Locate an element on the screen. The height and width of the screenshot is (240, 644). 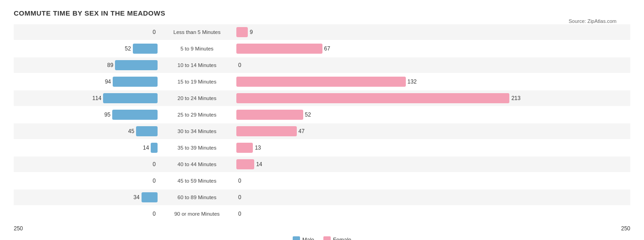
chart-row: 14 35 to 39 Minutes 13 is located at coordinates (322, 148).